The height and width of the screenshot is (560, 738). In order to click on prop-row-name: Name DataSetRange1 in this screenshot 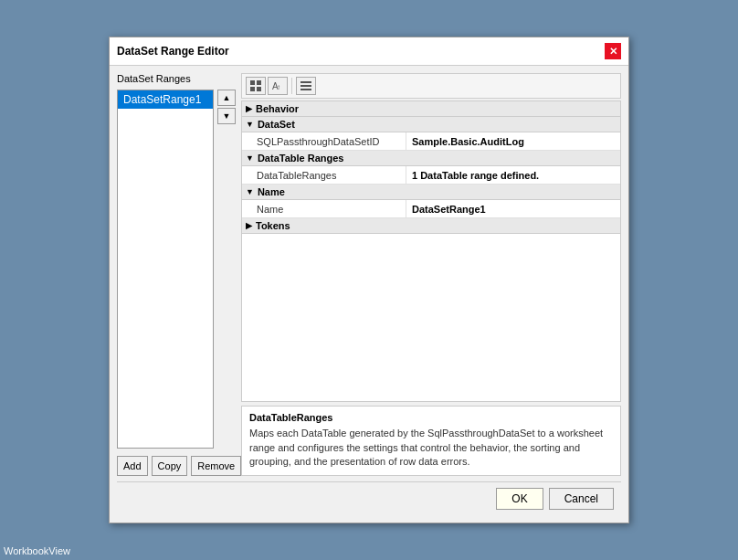, I will do `click(431, 209)`.